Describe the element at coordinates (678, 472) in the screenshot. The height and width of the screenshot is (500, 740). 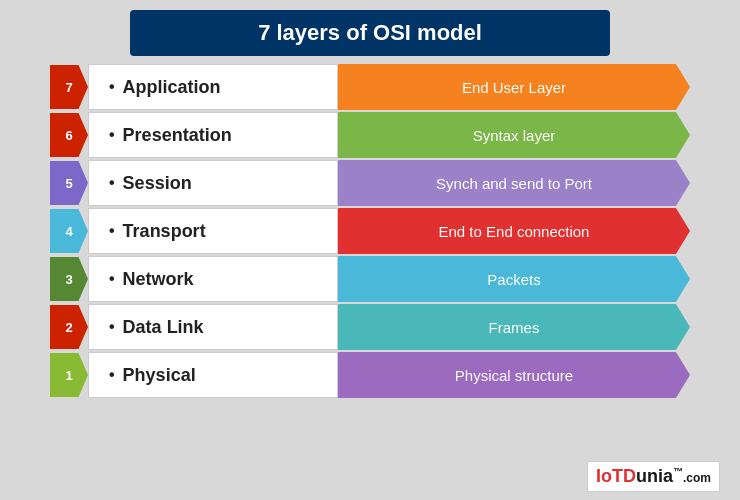
I see `brand-tm: ™` at that location.